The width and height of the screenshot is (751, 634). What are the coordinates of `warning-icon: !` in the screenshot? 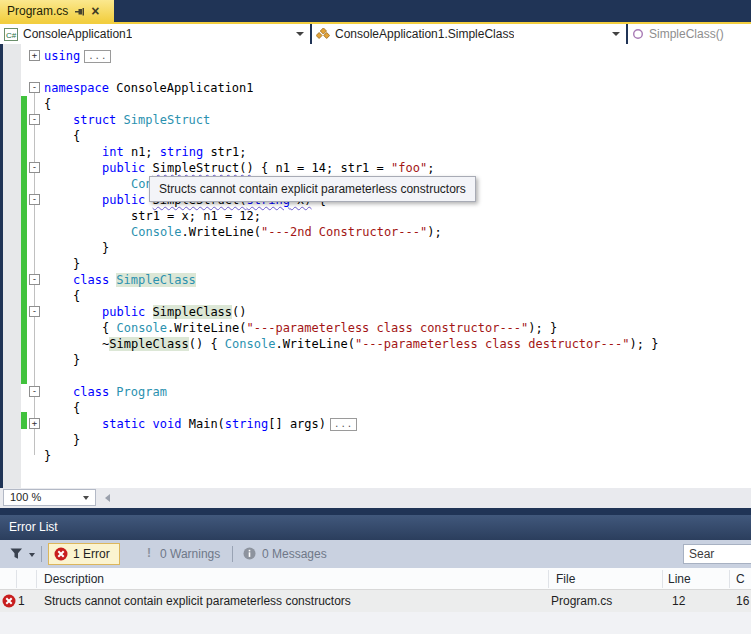 It's located at (149, 553).